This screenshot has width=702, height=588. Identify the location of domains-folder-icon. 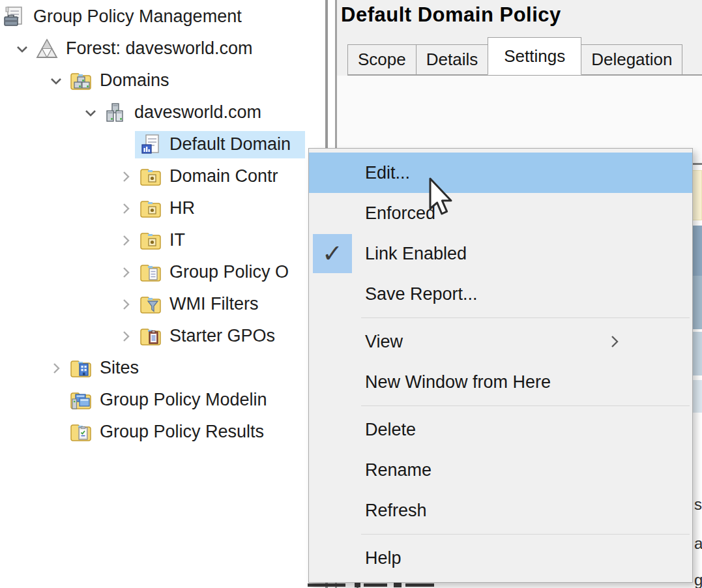
(81, 81).